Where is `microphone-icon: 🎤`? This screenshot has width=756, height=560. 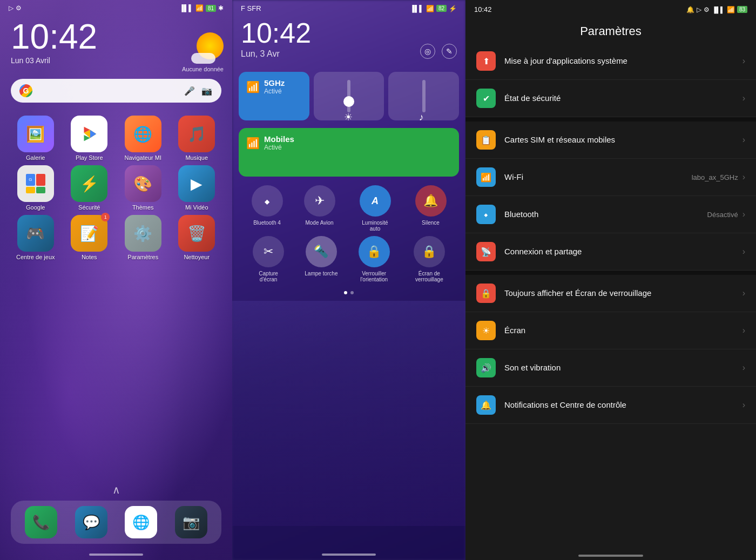 microphone-icon: 🎤 is located at coordinates (190, 91).